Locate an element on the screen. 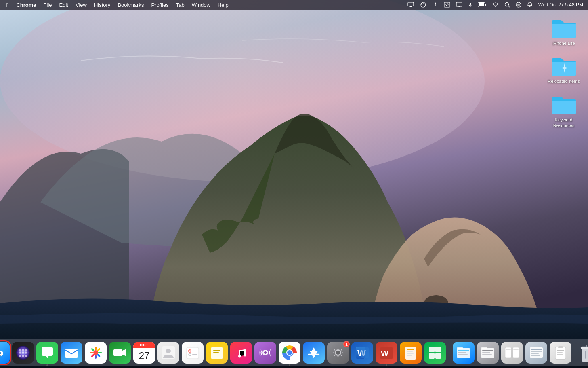 This screenshot has width=588, height=368. dock-contacts is located at coordinates (168, 353).